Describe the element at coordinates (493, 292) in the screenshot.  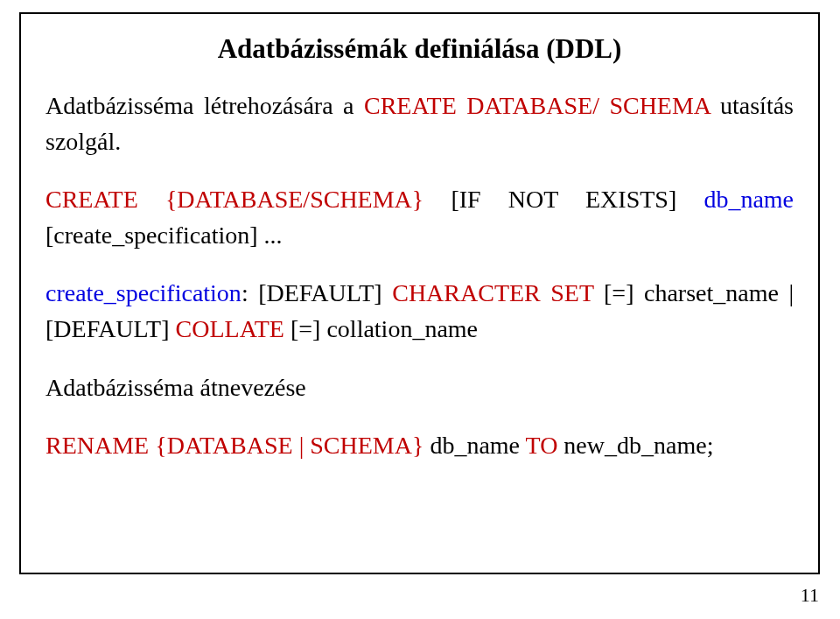
I see `kw-charset: CHARACTER SET` at that location.